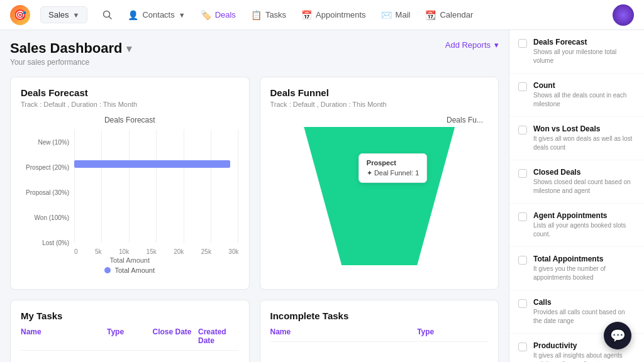 Image resolution: width=644 pixels, height=362 pixels. What do you see at coordinates (157, 186) in the screenshot?
I see `bars-container` at bounding box center [157, 186].